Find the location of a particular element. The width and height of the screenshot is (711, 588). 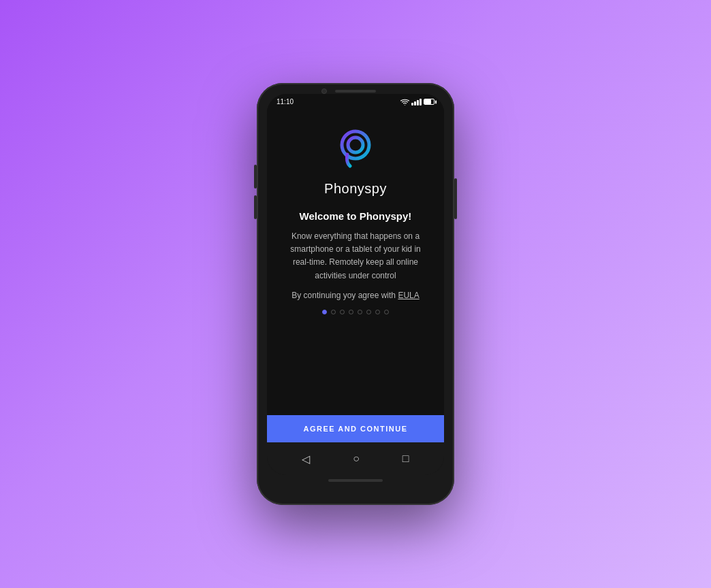

app-content: Phonyspy Welcome to Phonyspy! Know every… is located at coordinates (356, 261).